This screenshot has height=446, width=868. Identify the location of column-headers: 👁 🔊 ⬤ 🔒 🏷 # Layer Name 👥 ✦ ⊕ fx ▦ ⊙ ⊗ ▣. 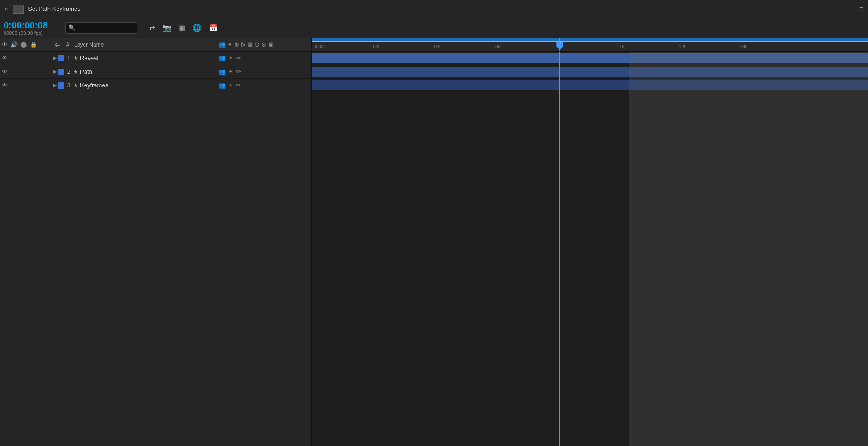
(156, 45).